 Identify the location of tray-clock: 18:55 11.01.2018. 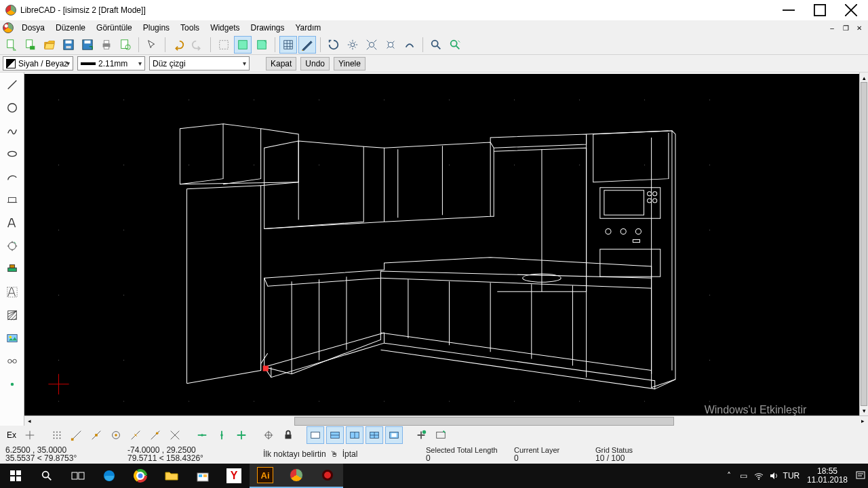
(827, 476).